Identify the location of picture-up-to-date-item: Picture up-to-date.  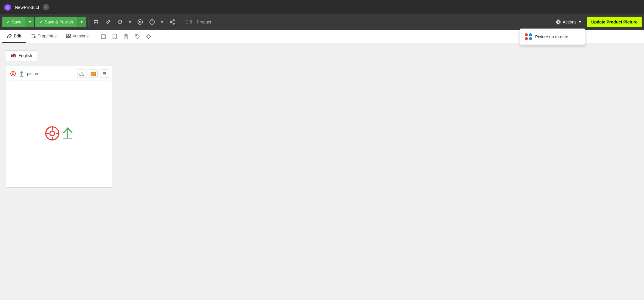
(553, 37).